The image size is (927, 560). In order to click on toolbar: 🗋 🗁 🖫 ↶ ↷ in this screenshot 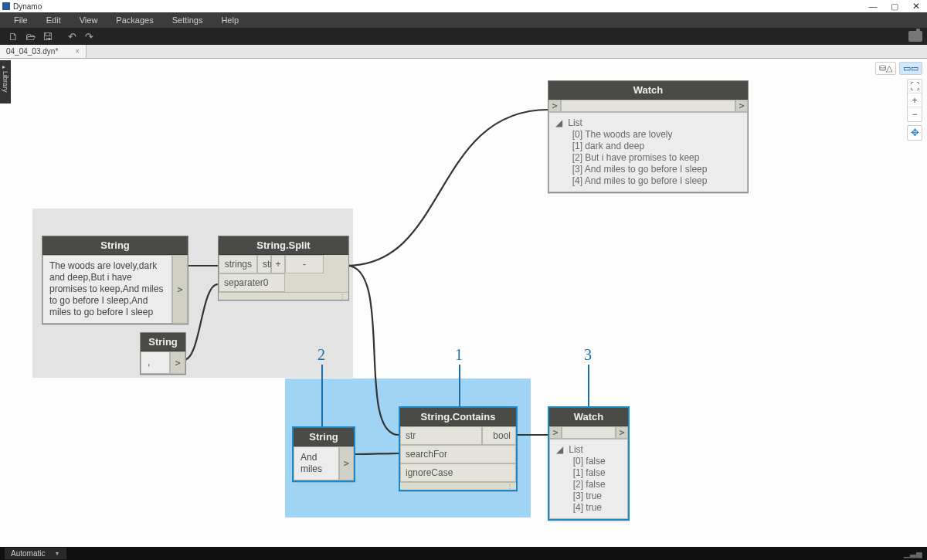, I will do `click(464, 36)`.